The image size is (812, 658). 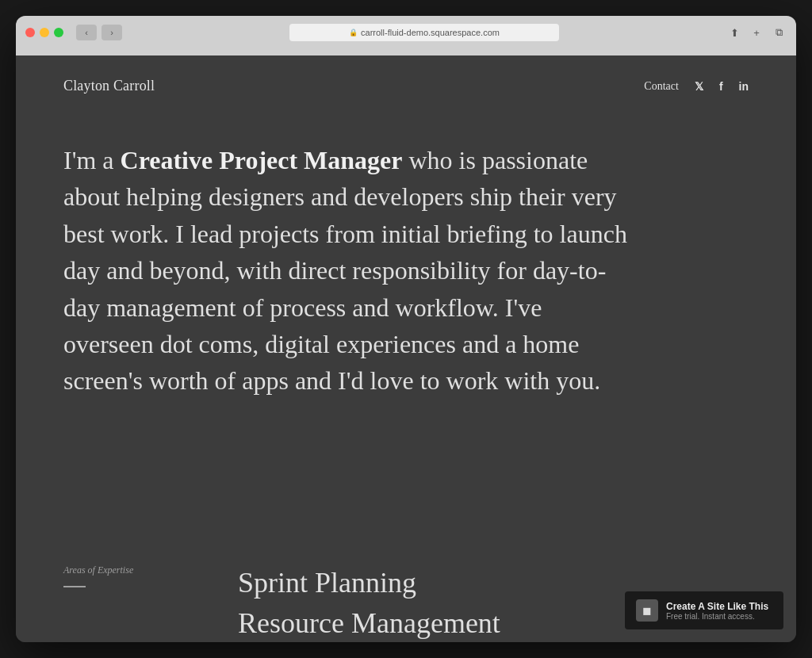 What do you see at coordinates (424, 33) in the screenshot?
I see `address-bar: 🔒 carroll-fluid-demo.squarespace.com` at bounding box center [424, 33].